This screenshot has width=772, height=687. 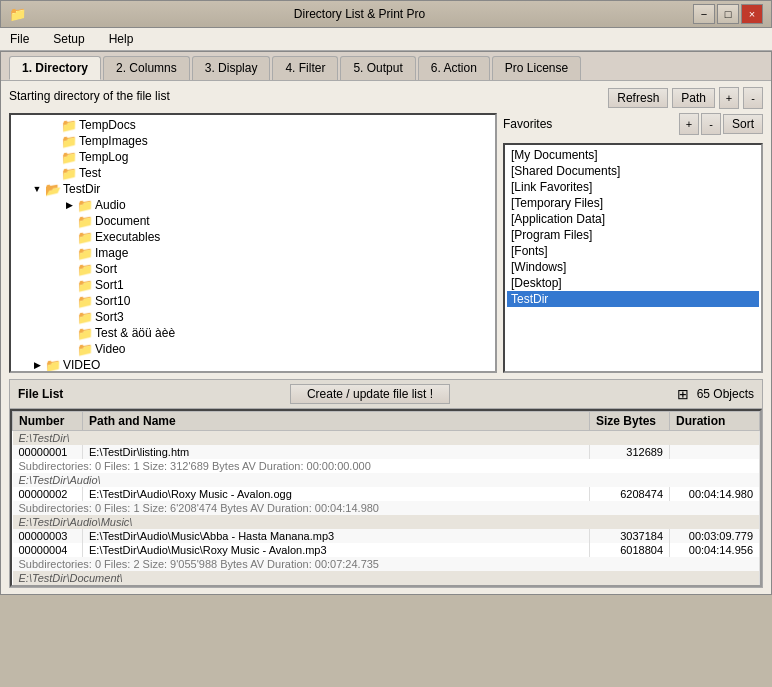 I want to click on maximize-button: □, so click(x=728, y=14).